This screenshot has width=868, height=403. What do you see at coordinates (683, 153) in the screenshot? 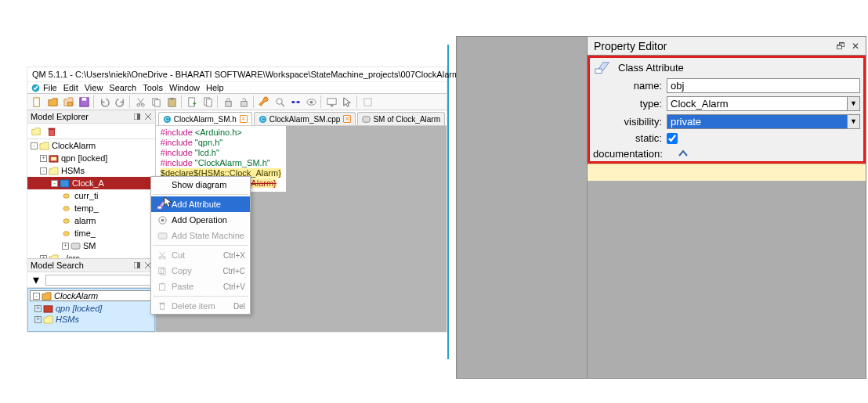
I see `chevron-up-icon` at bounding box center [683, 153].